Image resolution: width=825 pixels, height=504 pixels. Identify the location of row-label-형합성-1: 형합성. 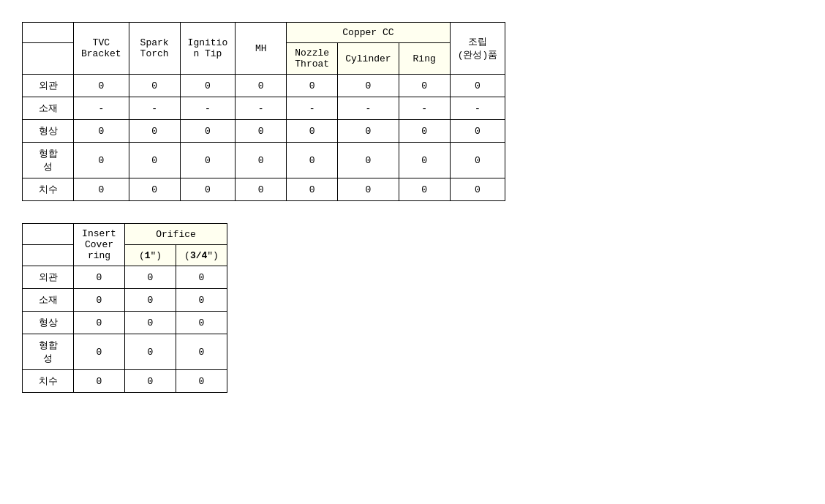
(48, 161).